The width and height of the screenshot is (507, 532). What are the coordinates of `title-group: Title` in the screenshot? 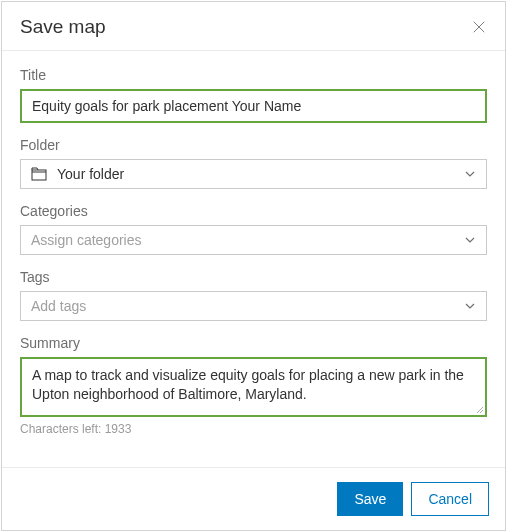 It's located at (254, 95).